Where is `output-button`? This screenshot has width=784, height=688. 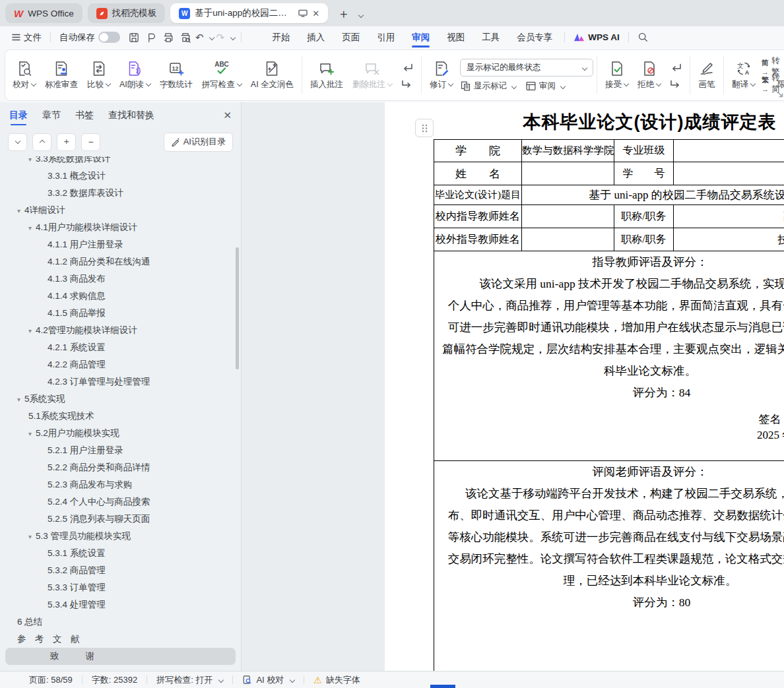
output-button is located at coordinates (151, 38).